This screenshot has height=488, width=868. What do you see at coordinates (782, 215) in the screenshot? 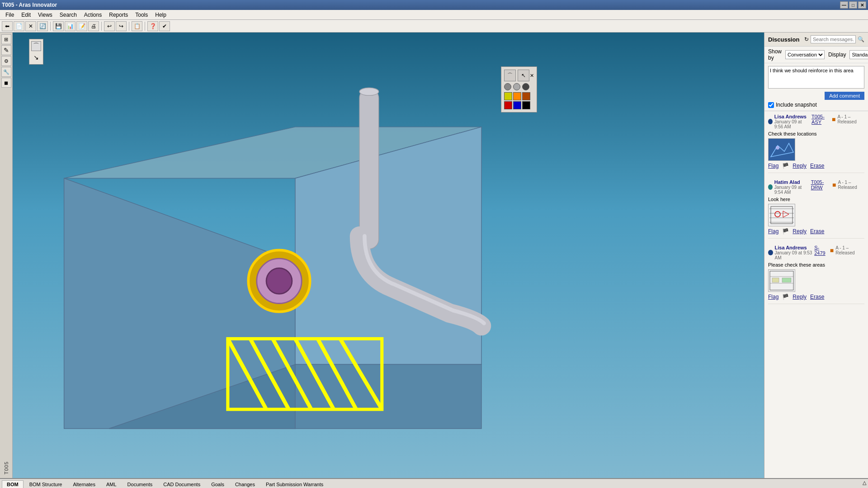
I see `comment-2-thumbnail` at bounding box center [782, 215].